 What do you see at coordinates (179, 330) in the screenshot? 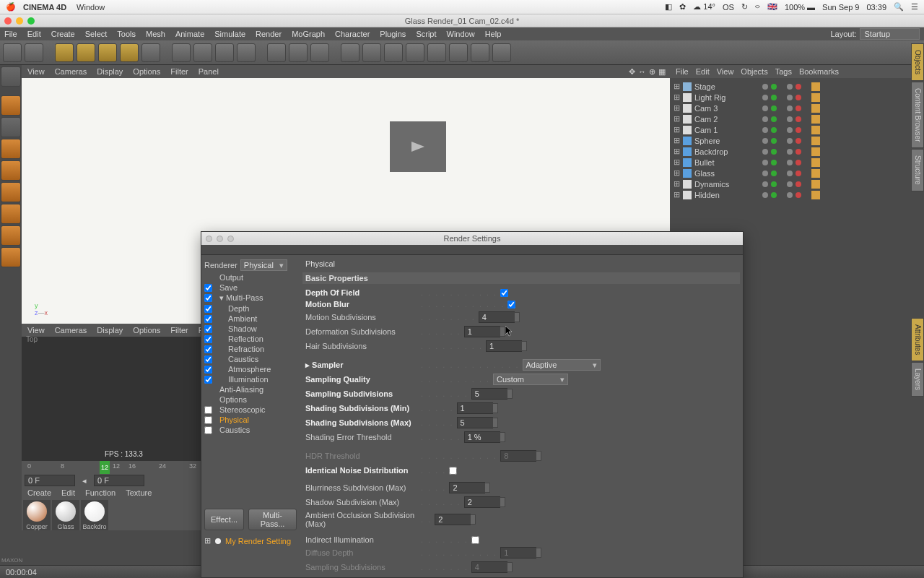
I see `vp-filter: Filter` at bounding box center [179, 330].